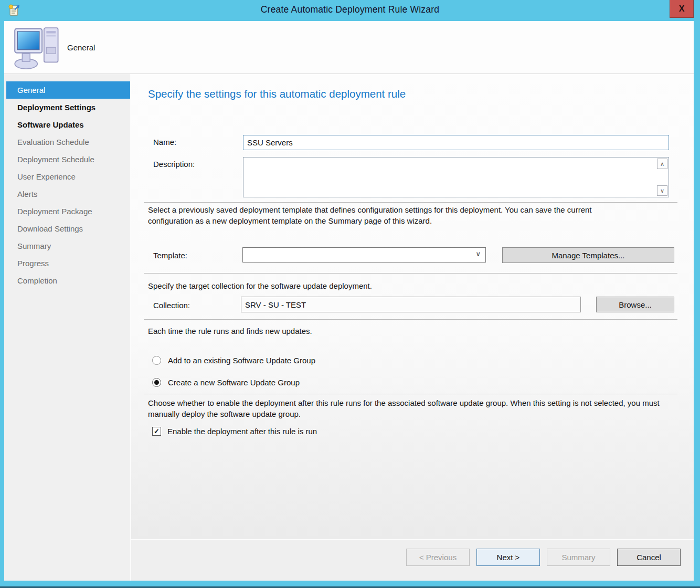  What do you see at coordinates (411, 304) in the screenshot?
I see `collection-input: SRV - SU - TEST` at bounding box center [411, 304].